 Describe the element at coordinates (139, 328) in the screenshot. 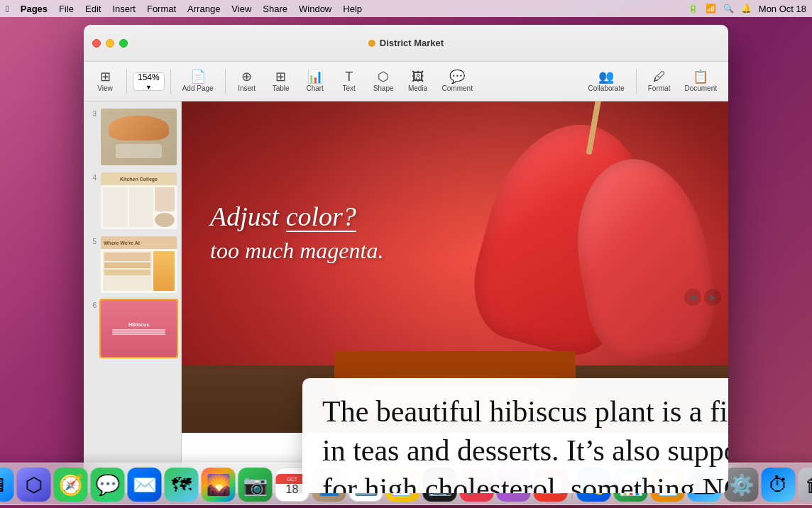

I see `thumb-inner-6: Hibiscus` at that location.